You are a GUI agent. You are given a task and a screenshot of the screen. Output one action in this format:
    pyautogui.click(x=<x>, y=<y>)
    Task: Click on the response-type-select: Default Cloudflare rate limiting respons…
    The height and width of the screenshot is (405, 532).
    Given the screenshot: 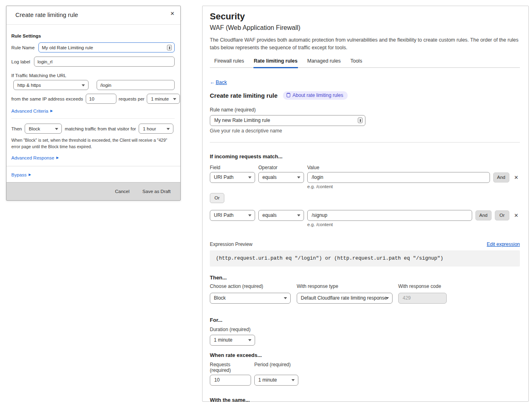 What is the action you would take?
    pyautogui.click(x=344, y=298)
    